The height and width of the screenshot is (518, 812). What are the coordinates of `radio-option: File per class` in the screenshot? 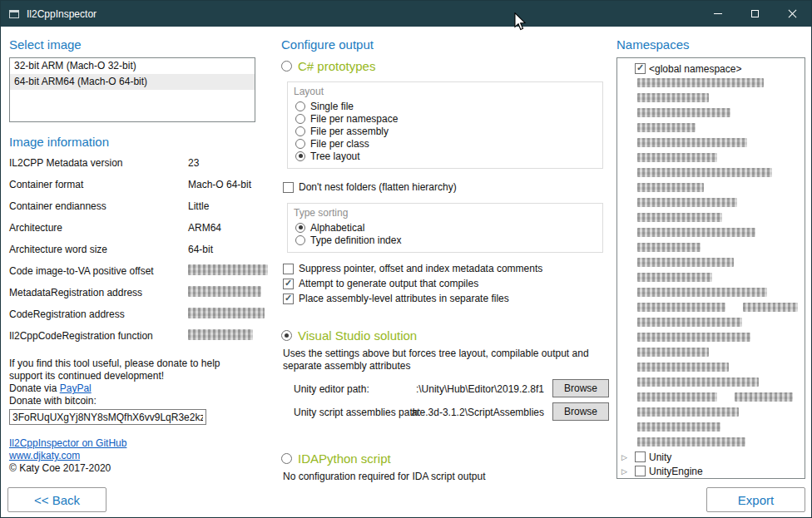 It's located at (445, 143).